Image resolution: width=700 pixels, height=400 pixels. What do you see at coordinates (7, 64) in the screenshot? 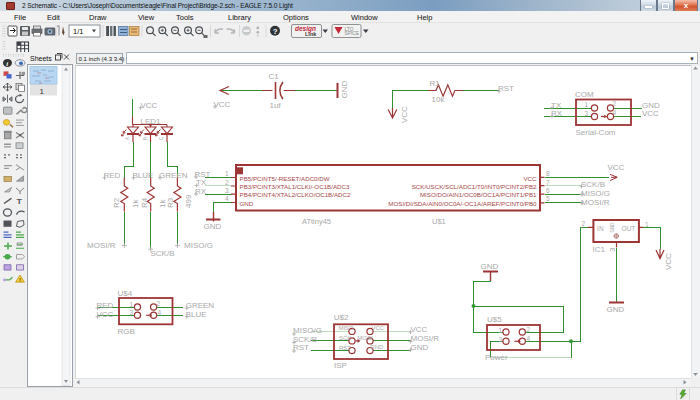
I see `svg-text: i` at bounding box center [7, 64].